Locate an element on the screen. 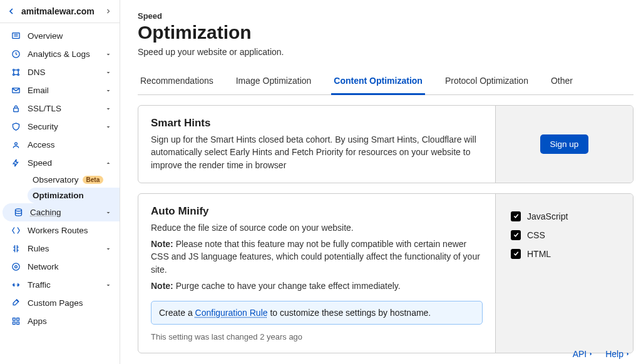  sidebar-item-security: Security is located at coordinates (60, 126).